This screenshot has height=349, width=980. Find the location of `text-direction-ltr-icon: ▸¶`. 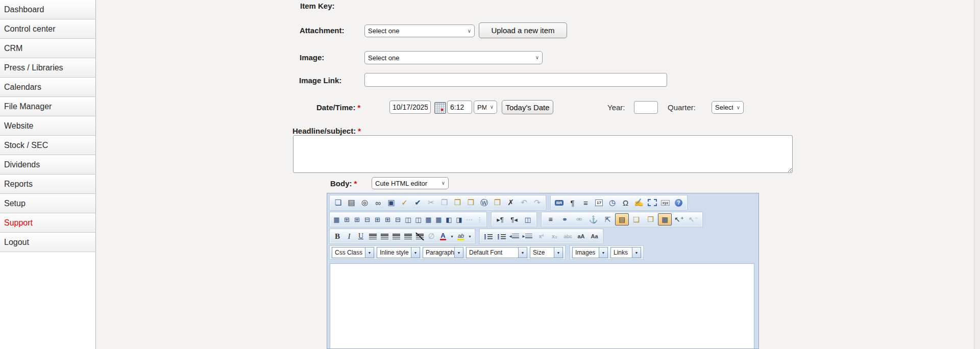

text-direction-ltr-icon: ▸¶ is located at coordinates (500, 219).